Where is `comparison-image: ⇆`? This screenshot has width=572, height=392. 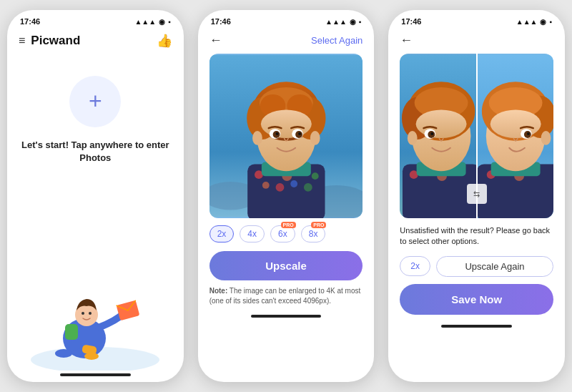 comparison-image: ⇆ is located at coordinates (476, 136).